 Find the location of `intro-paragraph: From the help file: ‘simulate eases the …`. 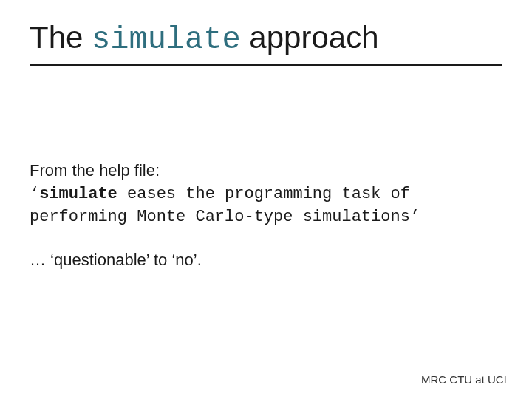

intro-paragraph: From the help file: ‘simulate eases the … is located at coordinates (259, 194).